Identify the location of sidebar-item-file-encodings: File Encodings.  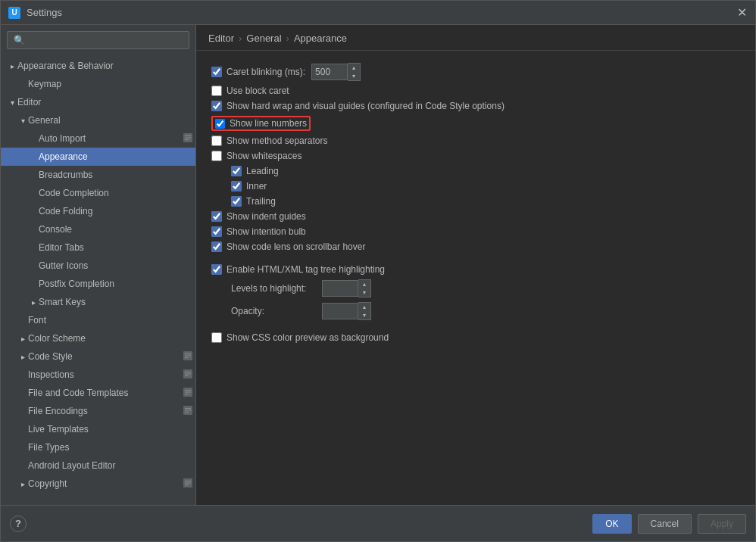
(98, 411).